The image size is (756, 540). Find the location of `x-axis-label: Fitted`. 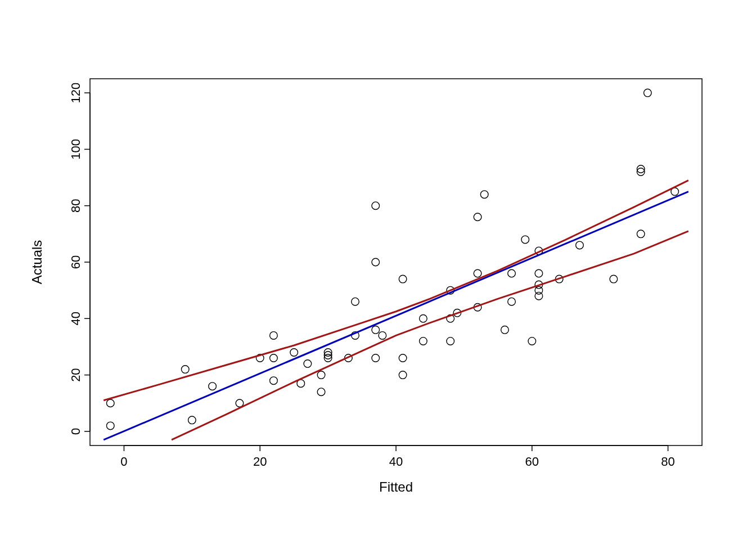

x-axis-label: Fitted is located at coordinates (396, 487).